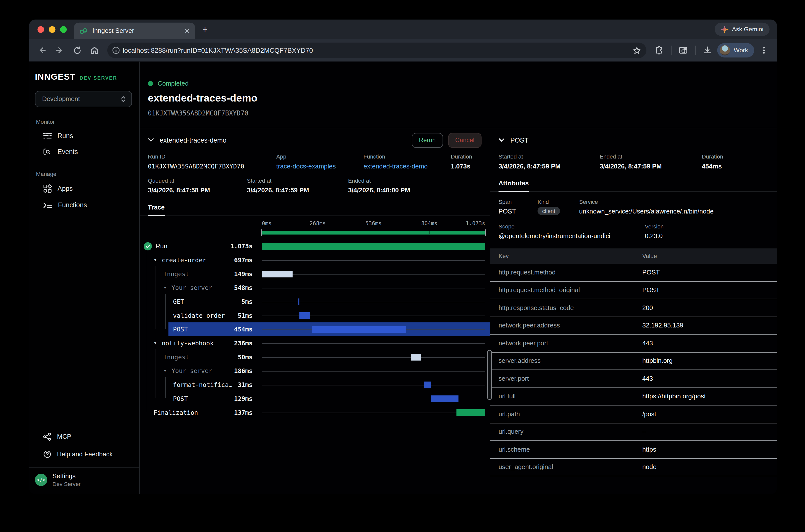  What do you see at coordinates (378, 50) in the screenshot?
I see `url-text: localhost:8288/run?runID=01KJXTWA35SA8D2…` at bounding box center [378, 50].